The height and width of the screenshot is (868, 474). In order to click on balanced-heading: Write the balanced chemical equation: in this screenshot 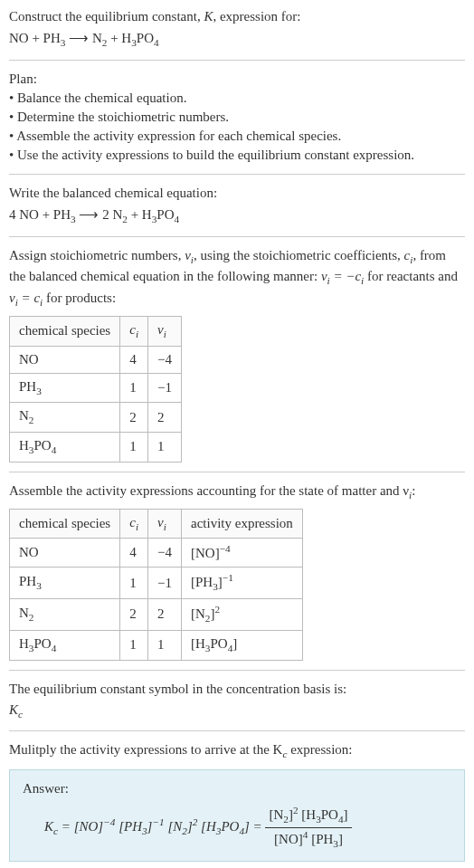, I will do `click(237, 194)`.